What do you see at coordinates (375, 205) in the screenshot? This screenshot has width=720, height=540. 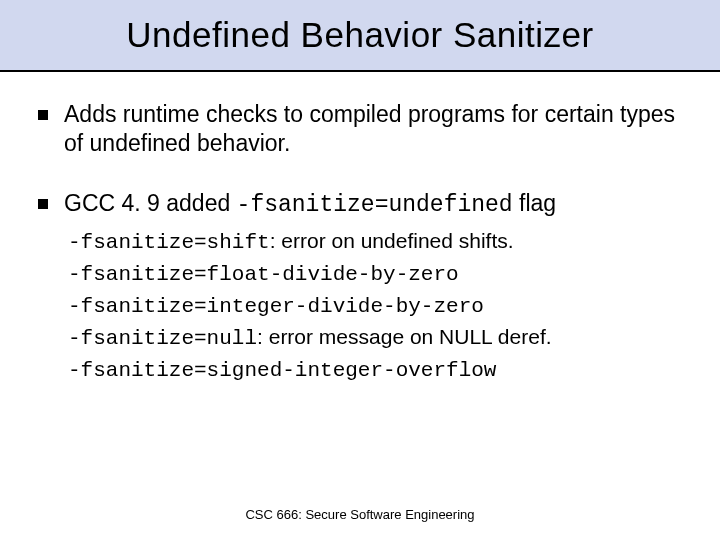 I see `inline-code: -fsanitize=undefined` at bounding box center [375, 205].